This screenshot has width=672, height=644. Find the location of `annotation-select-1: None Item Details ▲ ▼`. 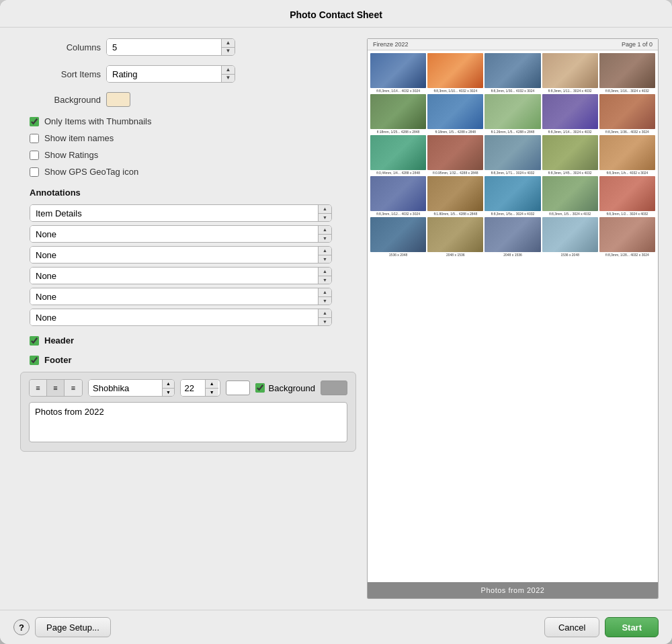

annotation-select-1: None Item Details ▲ ▼ is located at coordinates (181, 234).